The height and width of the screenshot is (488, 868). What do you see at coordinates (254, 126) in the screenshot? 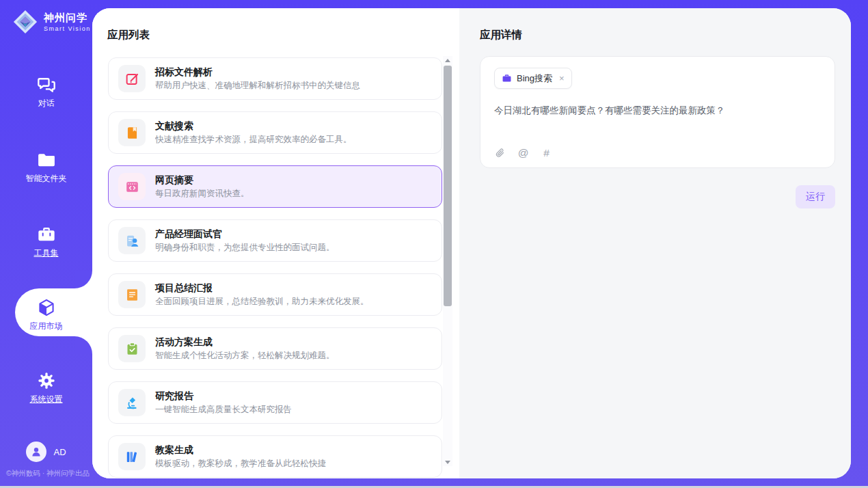
I see `app-card-title: 文献搜索` at bounding box center [254, 126].